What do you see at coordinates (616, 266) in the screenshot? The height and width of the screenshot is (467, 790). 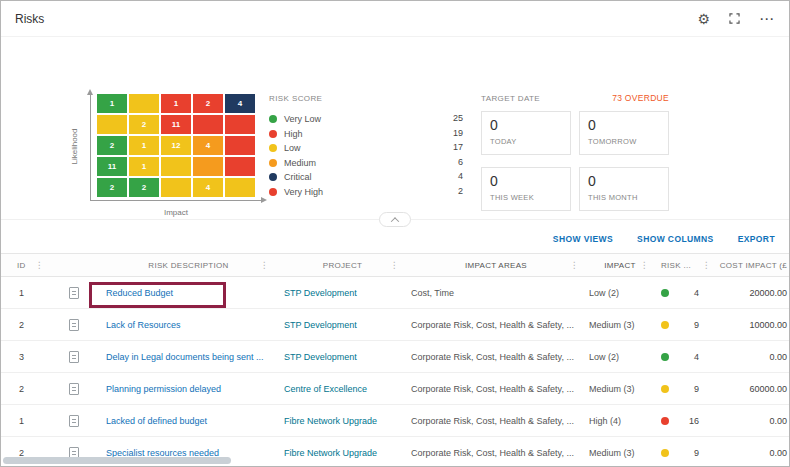 I see `column-header: IMPACT⋮` at bounding box center [616, 266].